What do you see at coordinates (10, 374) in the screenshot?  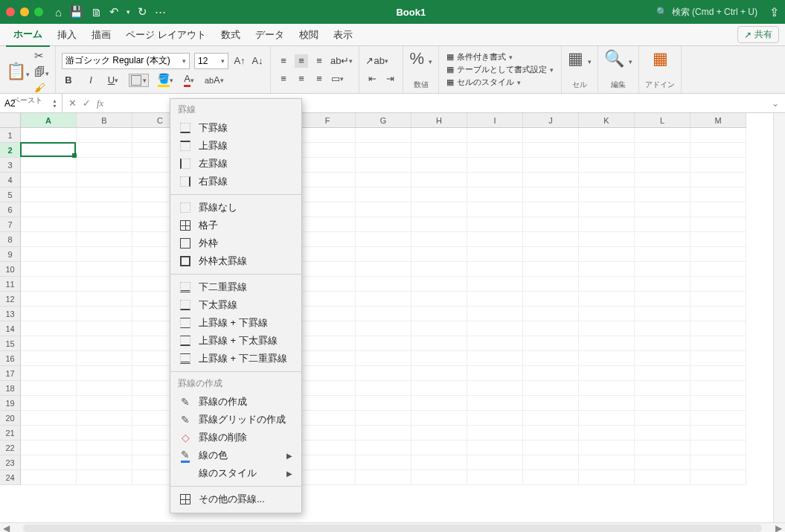 I see `row-header: 17` at bounding box center [10, 374].